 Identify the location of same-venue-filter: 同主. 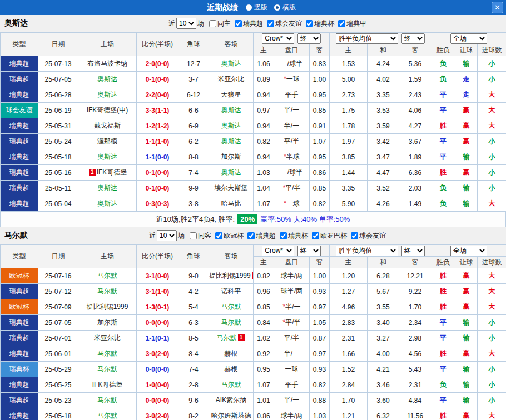
(220, 23).